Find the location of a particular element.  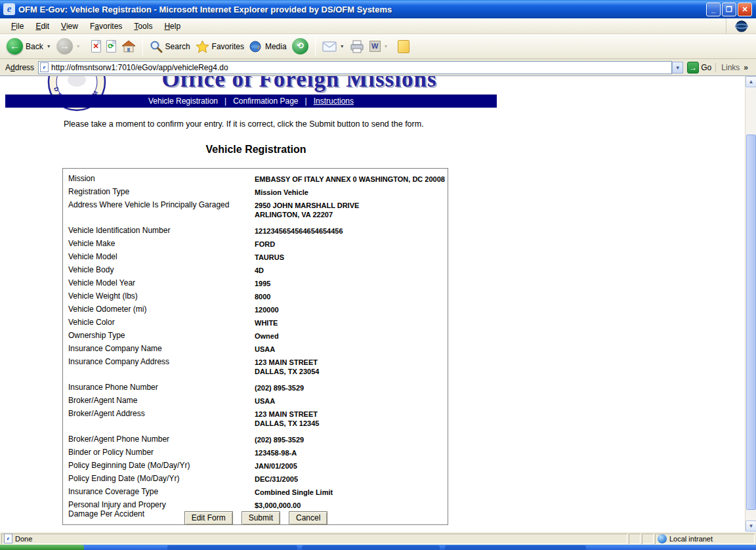

submit-button: Submit is located at coordinates (261, 518).